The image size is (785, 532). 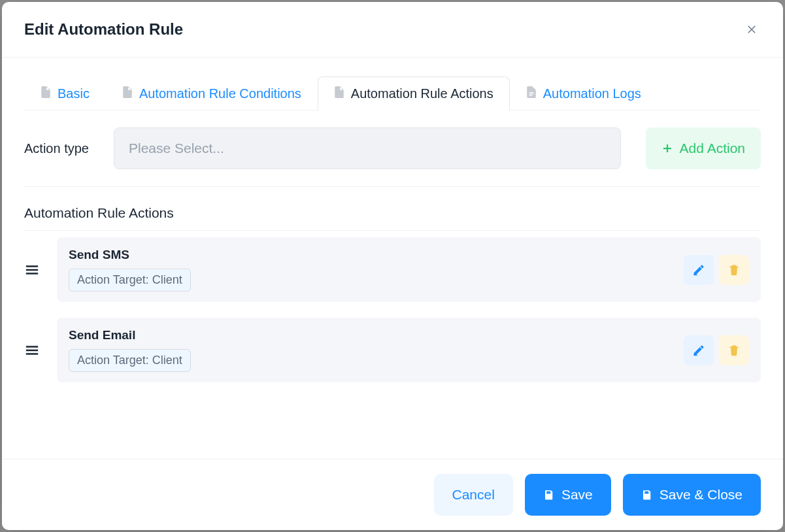 What do you see at coordinates (103, 29) in the screenshot?
I see `modal-title: Edit Automation Rule` at bounding box center [103, 29].